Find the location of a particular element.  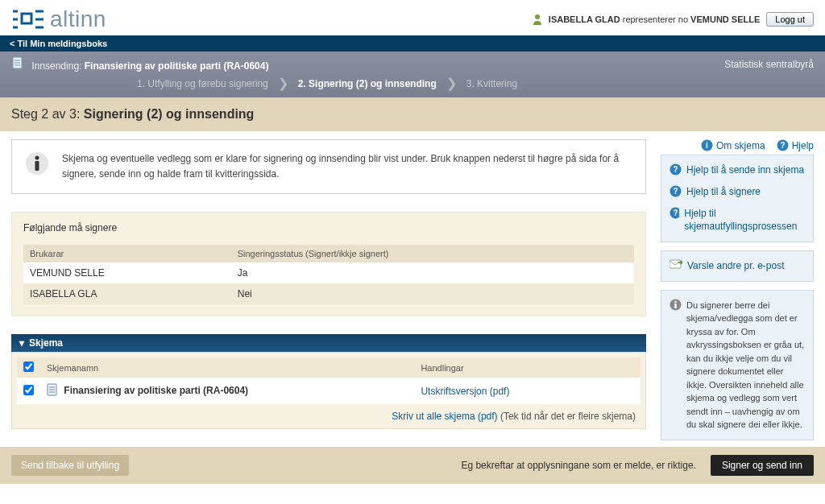

submission-title: Innsending: Finansiering av politiske pa… is located at coordinates (140, 64).